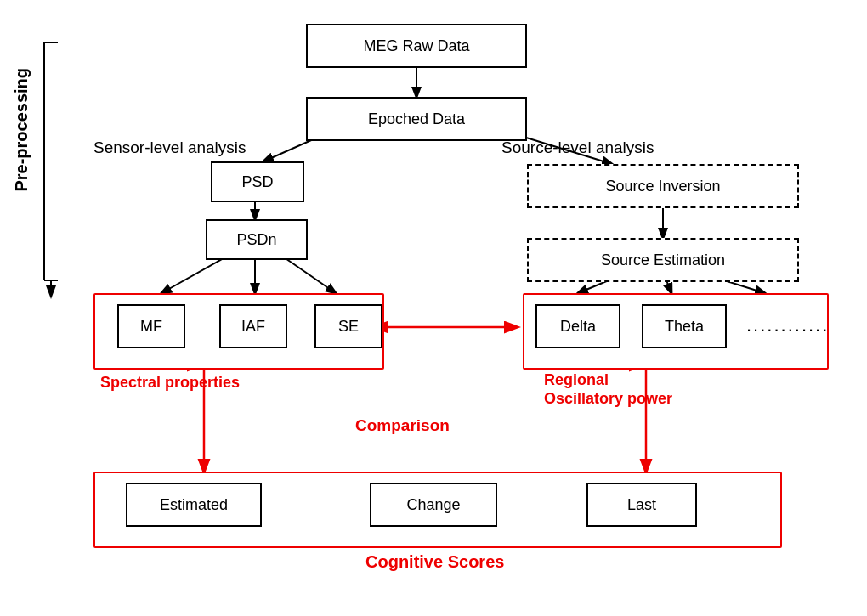 This screenshot has height=616, width=867. I want to click on se-box: SE, so click(348, 326).